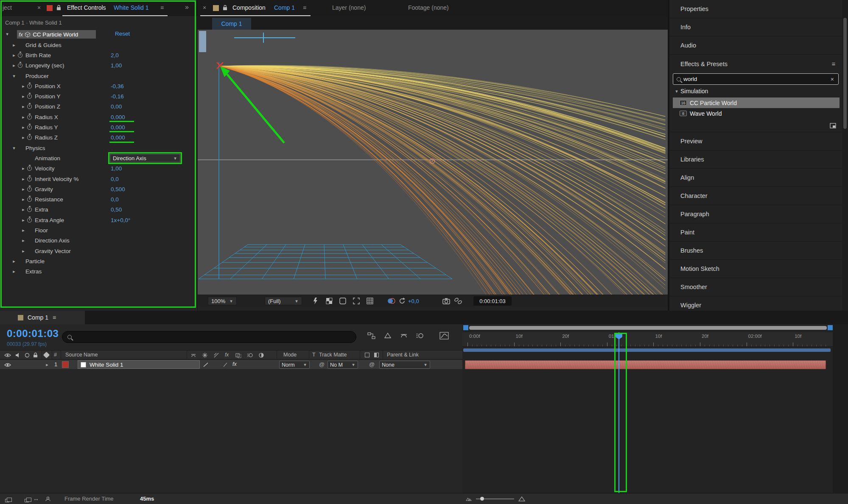  Describe the element at coordinates (98, 189) in the screenshot. I see `property-row-gravity: ▸Gravity0,500` at that location.